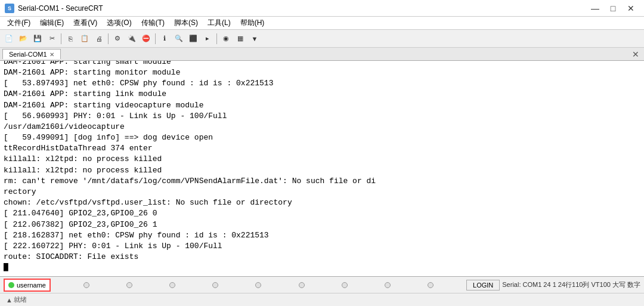  I want to click on login-button: LOGIN, so click(483, 285).